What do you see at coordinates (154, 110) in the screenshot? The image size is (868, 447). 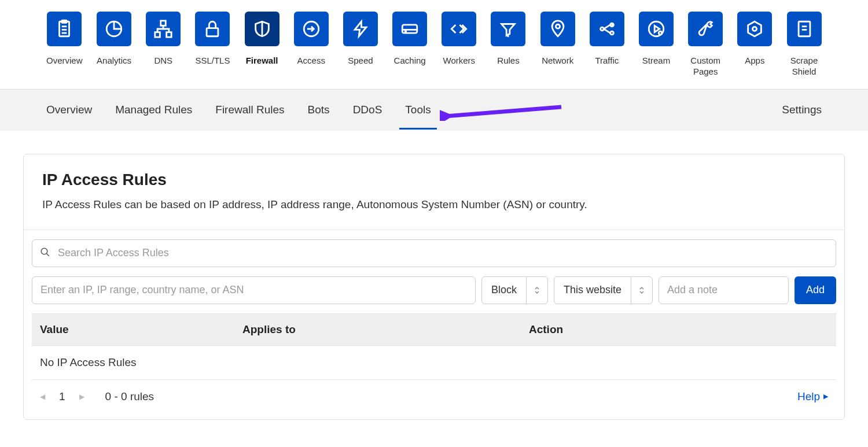 I see `subnav-managed-rules: Managed Rules` at bounding box center [154, 110].